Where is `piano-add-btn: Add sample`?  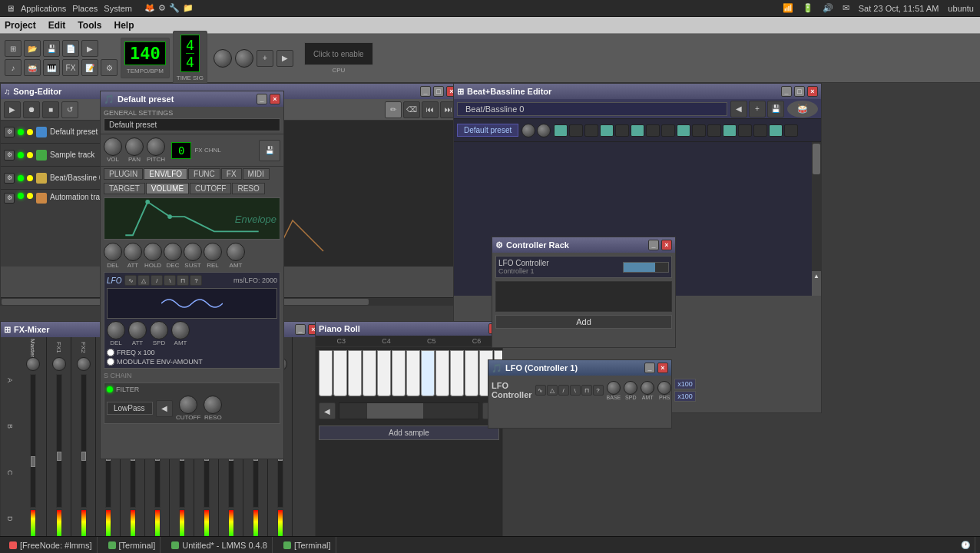
piano-add-btn: Add sample is located at coordinates (409, 433).